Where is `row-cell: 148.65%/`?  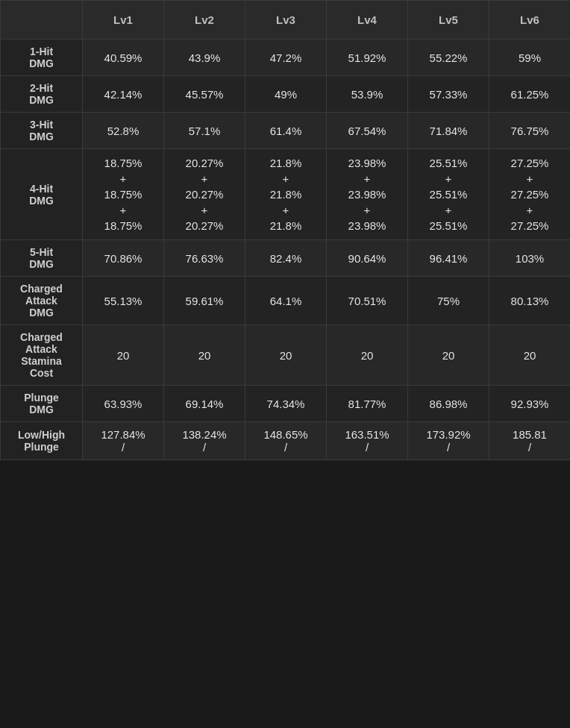 row-cell: 148.65%/ is located at coordinates (286, 442).